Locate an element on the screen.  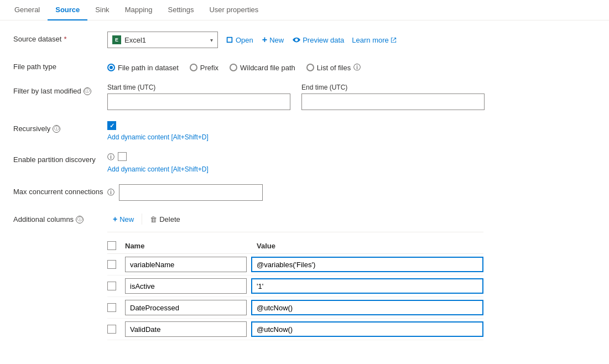
columns-header: Name Value is located at coordinates (295, 246).